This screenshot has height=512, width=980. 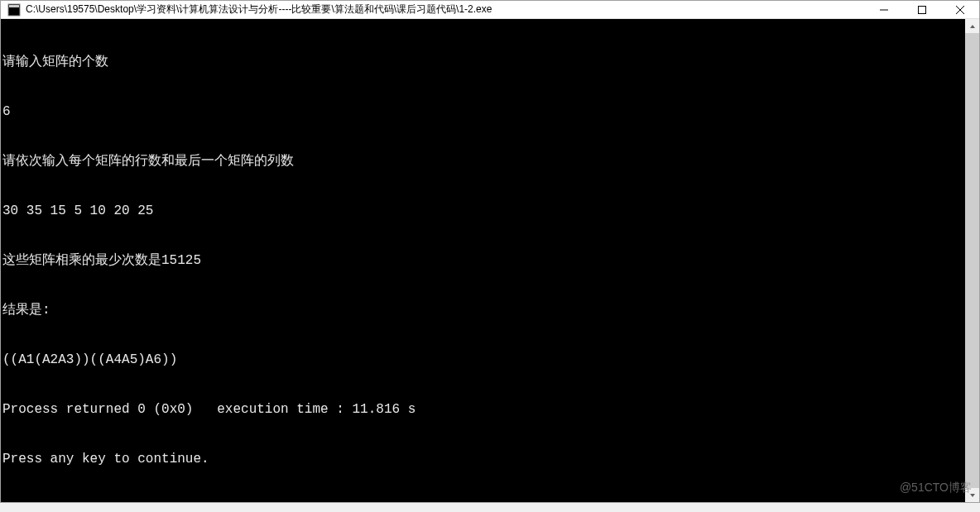 I want to click on watermark: @51CTO博客, so click(x=935, y=488).